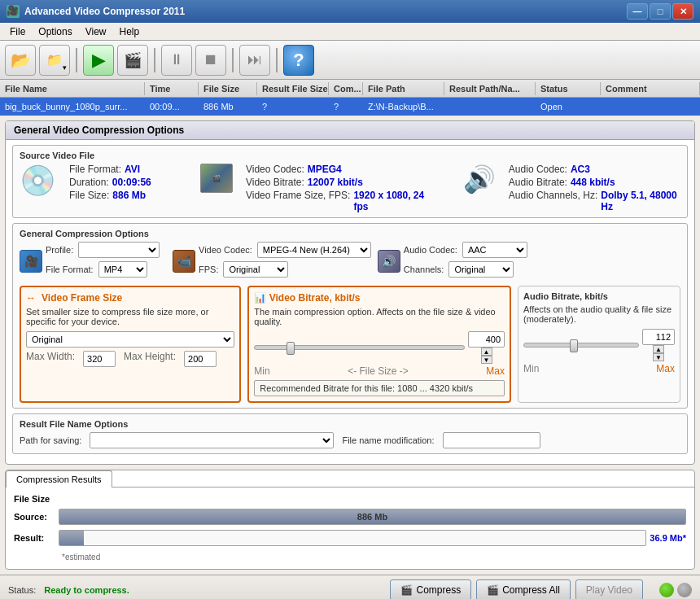 The image size is (700, 599). Describe the element at coordinates (350, 434) in the screenshot. I see `result-filename-section: Result File Name Options Path for saving…` at that location.